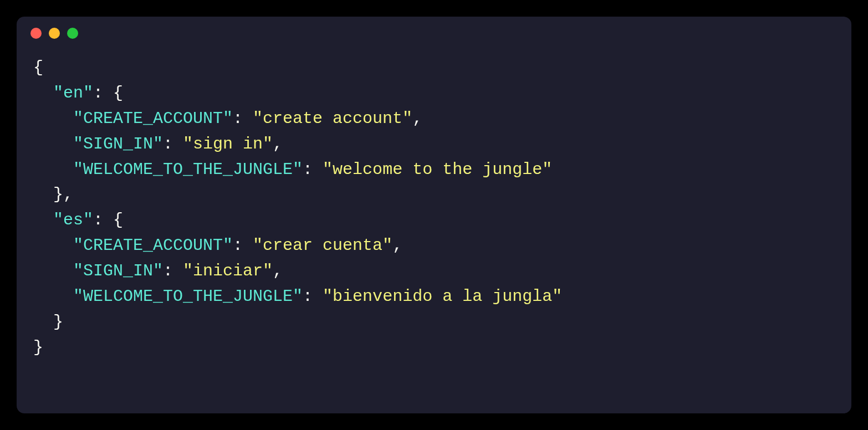 Image resolution: width=868 pixels, height=430 pixels. I want to click on minimize-button, so click(54, 33).